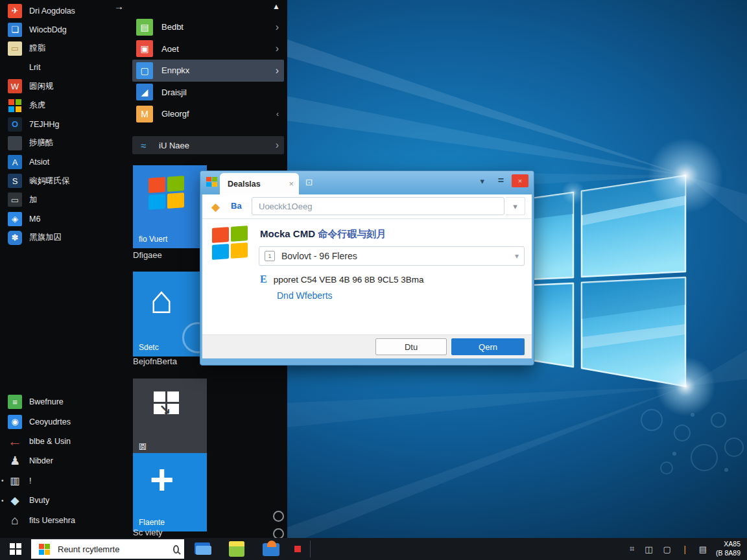 Image resolution: width=747 pixels, height=560 pixels. I want to click on utility-item: ≡ Bwefnure, so click(65, 402).